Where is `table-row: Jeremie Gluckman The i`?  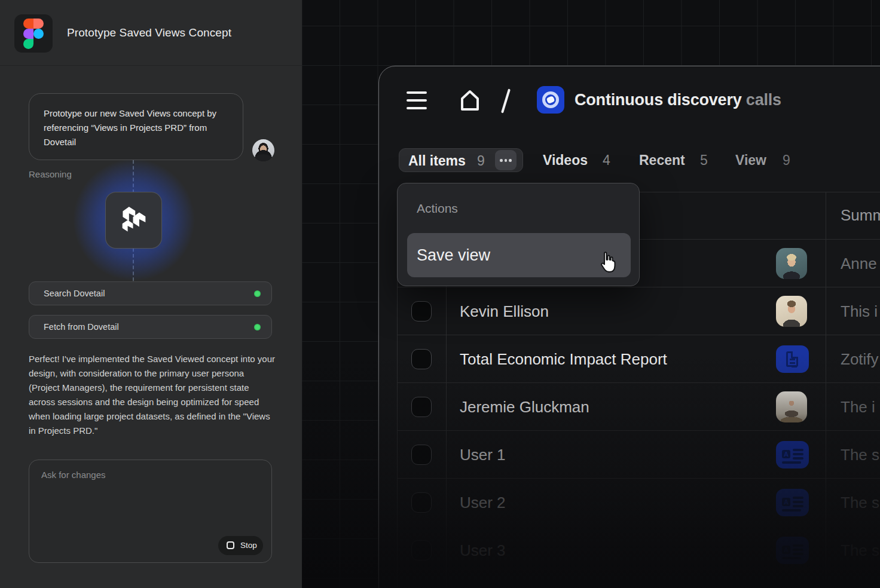
table-row: Jeremie Gluckman The i is located at coordinates (630, 407).